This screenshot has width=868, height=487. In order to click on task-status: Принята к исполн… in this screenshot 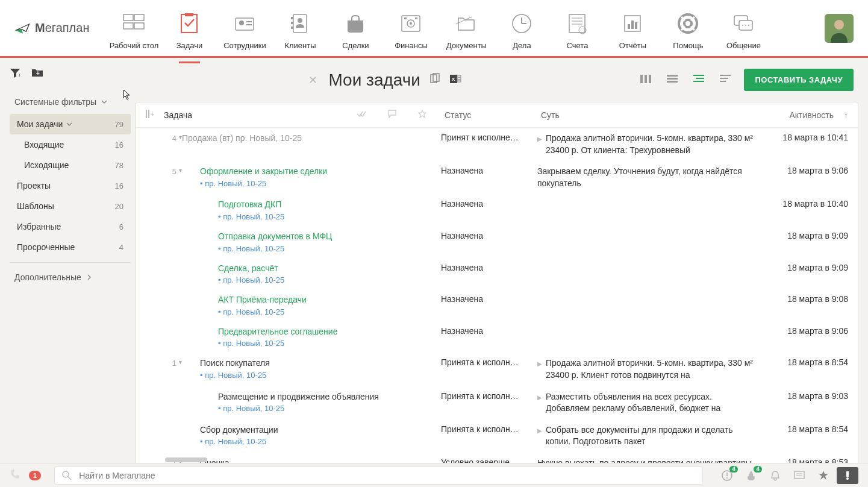, I will do `click(489, 436)`.